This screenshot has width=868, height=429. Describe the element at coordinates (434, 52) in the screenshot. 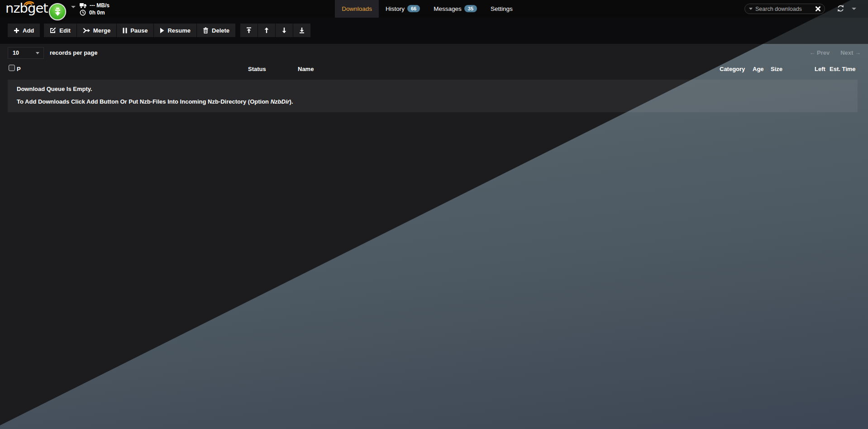

I see `pagination-row: 10 records per page ← Prev Next →` at that location.